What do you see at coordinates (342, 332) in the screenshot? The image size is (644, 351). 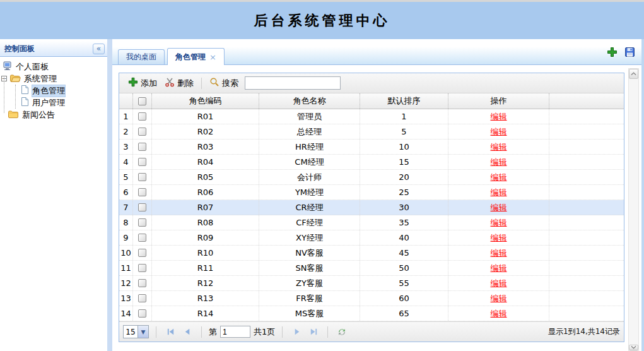 I see `refresh-icon` at bounding box center [342, 332].